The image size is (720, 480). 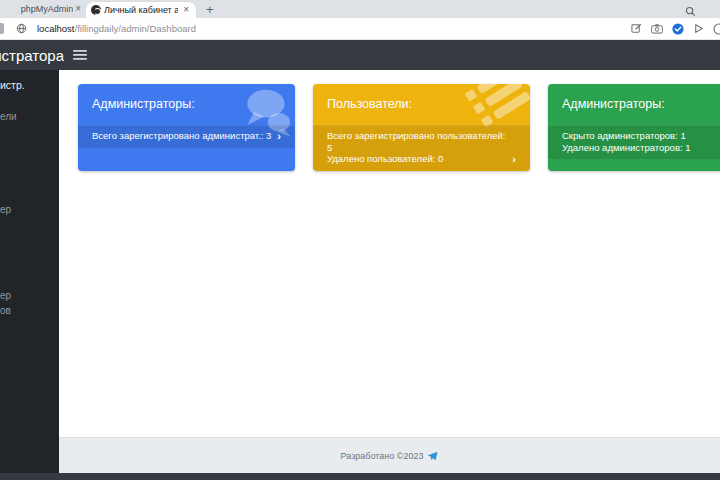 What do you see at coordinates (690, 12) in the screenshot?
I see `tab-search-icon` at bounding box center [690, 12].